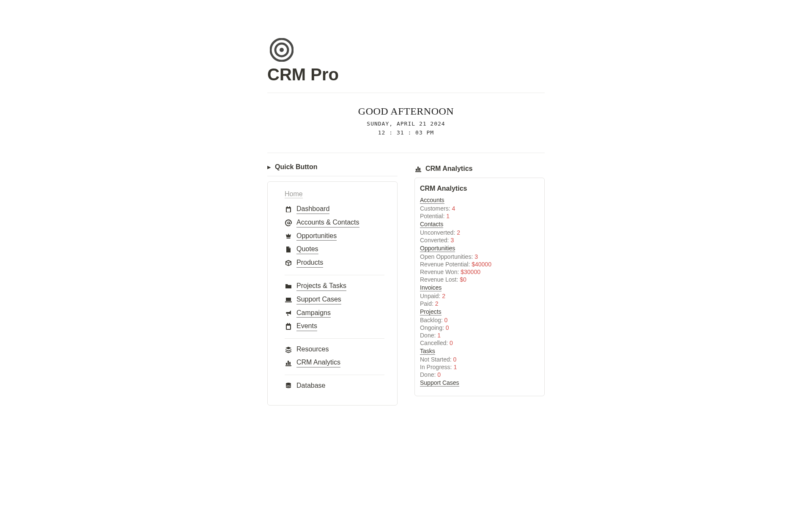 Image resolution: width=812 pixels, height=507 pixels. Describe the element at coordinates (288, 326) in the screenshot. I see `calendar-icon` at that location.